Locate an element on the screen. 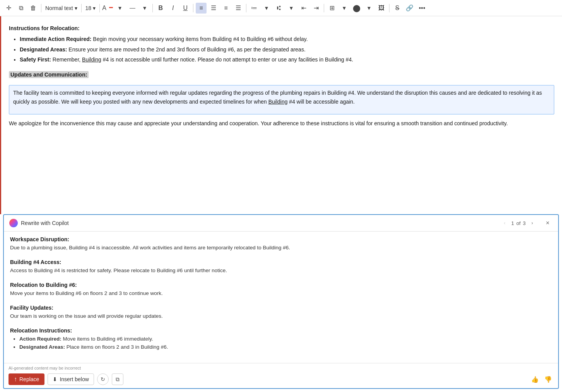 The width and height of the screenshot is (562, 392). nav-prev-button: ‹ is located at coordinates (505, 223).